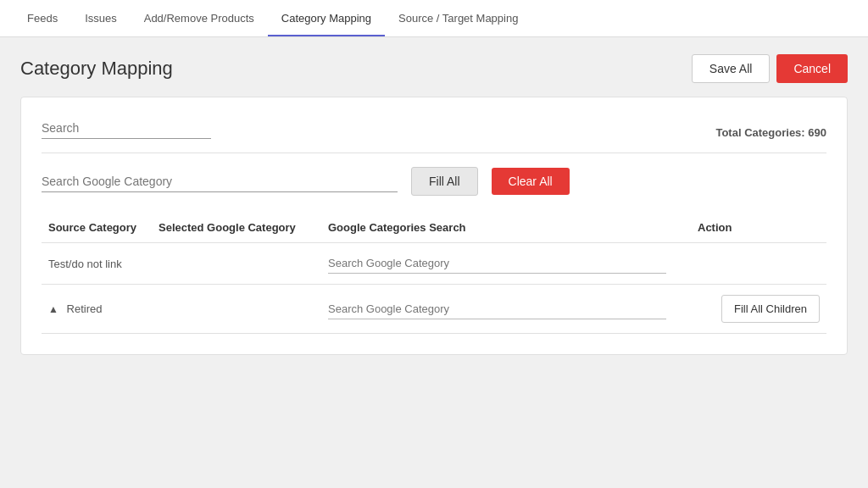 The width and height of the screenshot is (868, 488). Describe the element at coordinates (97, 264) in the screenshot. I see `source-category-cell: Test/do not link` at that location.